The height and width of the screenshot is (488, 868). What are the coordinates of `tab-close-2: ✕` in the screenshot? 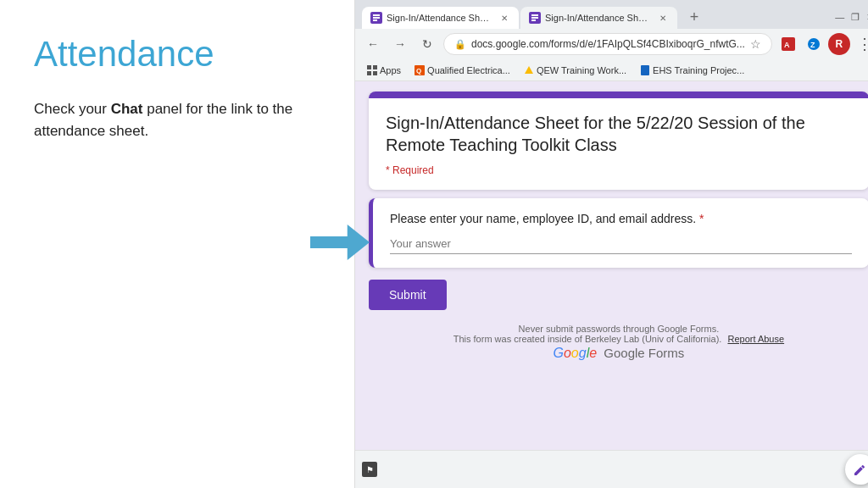 It's located at (663, 18).